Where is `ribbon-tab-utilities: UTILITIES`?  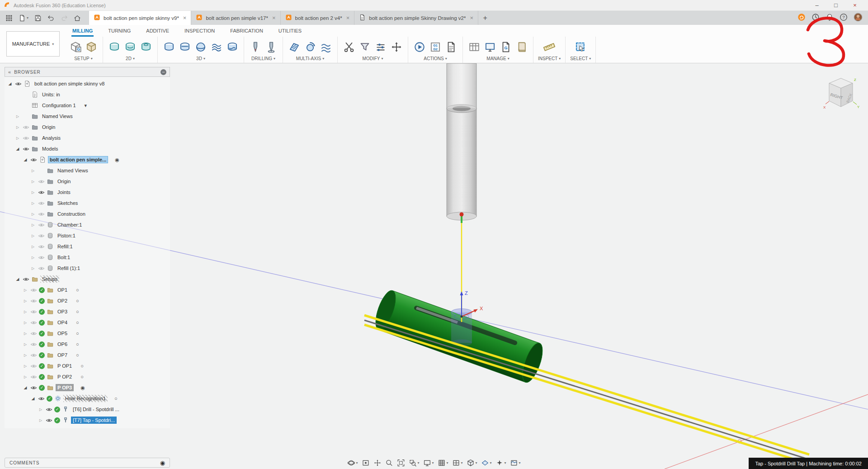
ribbon-tab-utilities: UTILITIES is located at coordinates (290, 31).